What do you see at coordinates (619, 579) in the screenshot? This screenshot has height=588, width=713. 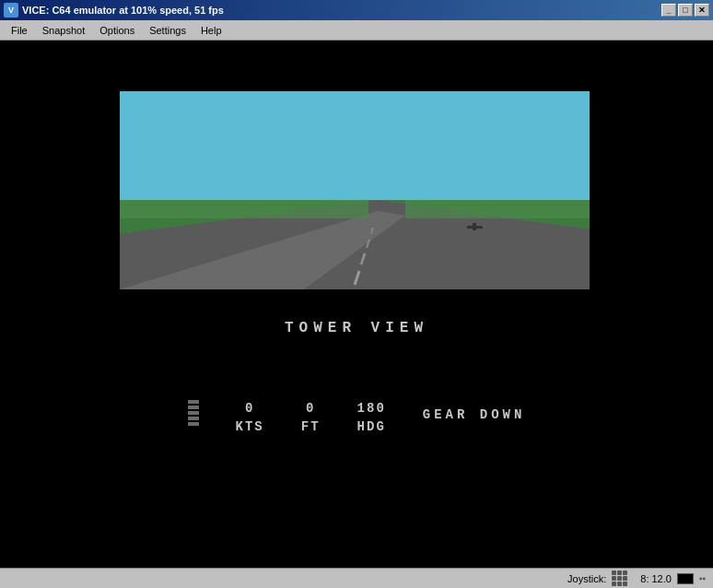 I see `joystick-icon` at bounding box center [619, 579].